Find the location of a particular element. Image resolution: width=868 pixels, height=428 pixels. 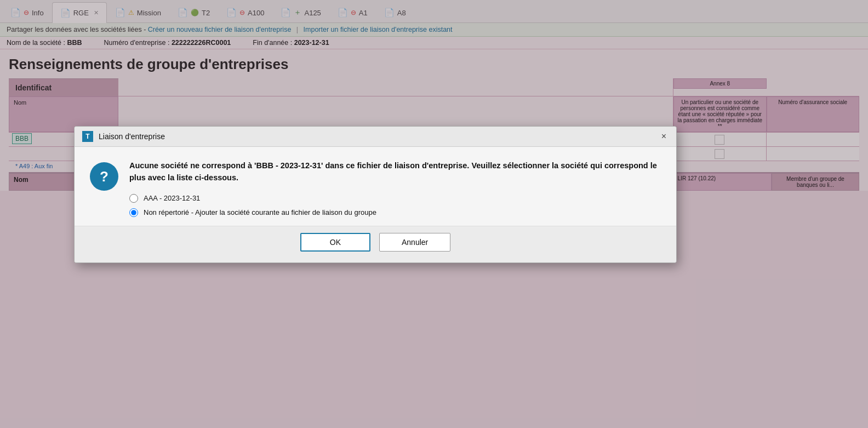

radio-aaa is located at coordinates (134, 198).